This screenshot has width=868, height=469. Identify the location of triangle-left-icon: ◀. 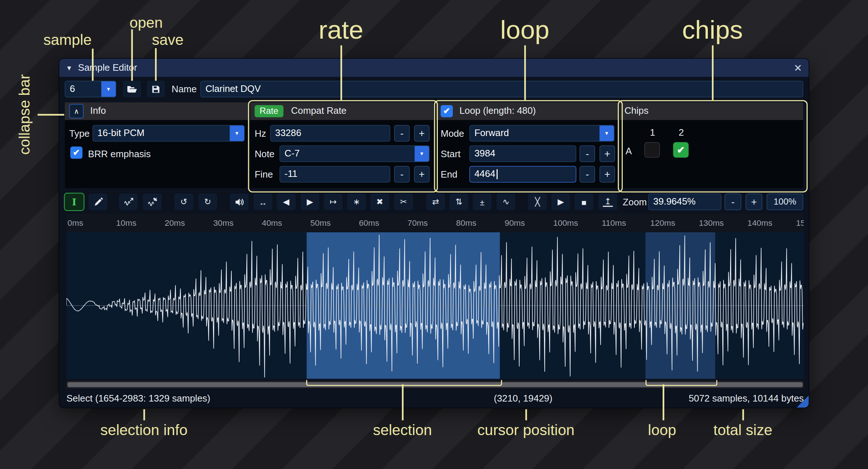
(286, 202).